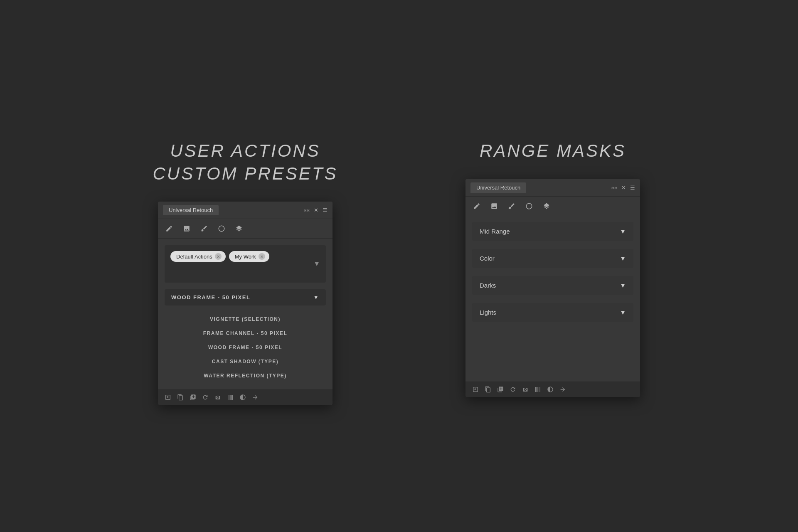 The height and width of the screenshot is (532, 798). Describe the element at coordinates (494, 206) in the screenshot. I see `right-toolbar-image-icon` at that location.